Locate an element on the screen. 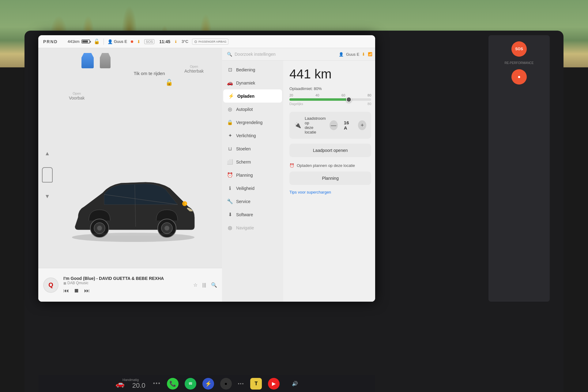  search-bar: 🔍 Doorzoek instellingen 👤 Guus E ⬇ 📶 is located at coordinates (299, 55).